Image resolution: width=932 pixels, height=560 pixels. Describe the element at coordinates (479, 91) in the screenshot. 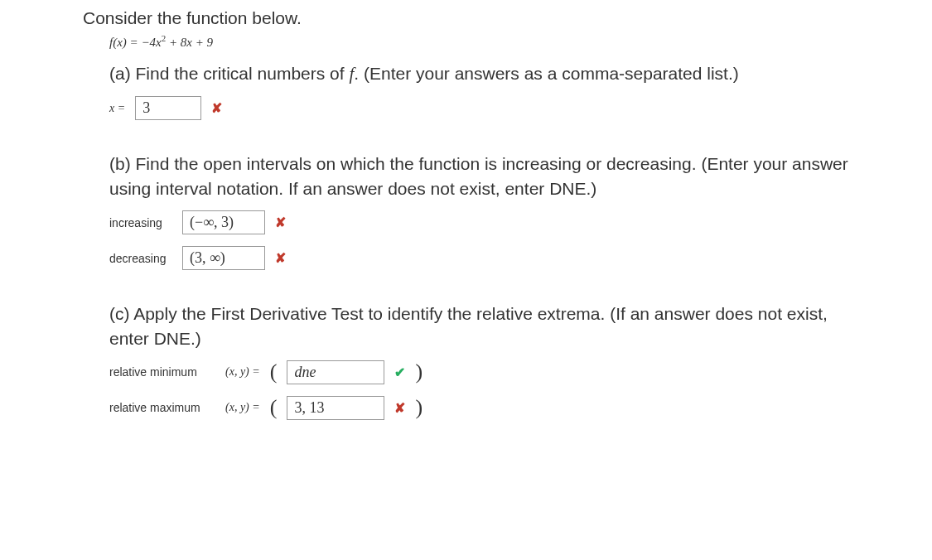

I see `part-a-block: (a) Find the critical numbers of f. (Ent…` at that location.